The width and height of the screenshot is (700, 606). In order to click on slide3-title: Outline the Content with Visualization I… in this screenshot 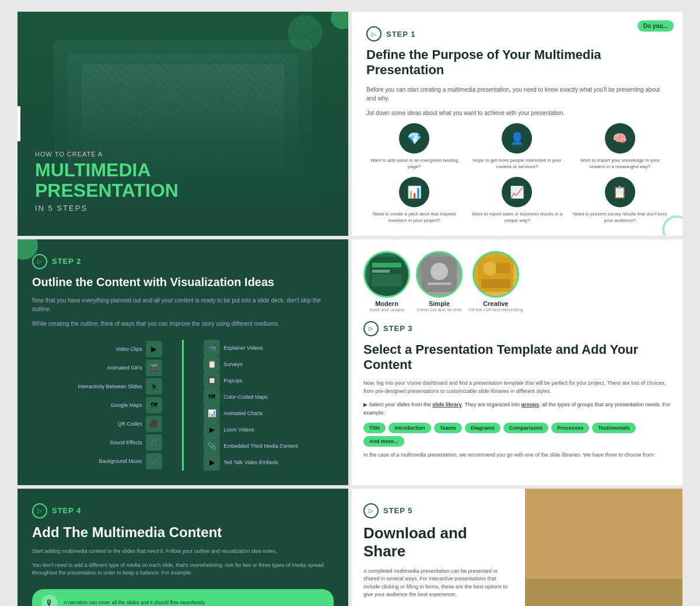, I will do `click(183, 282)`.